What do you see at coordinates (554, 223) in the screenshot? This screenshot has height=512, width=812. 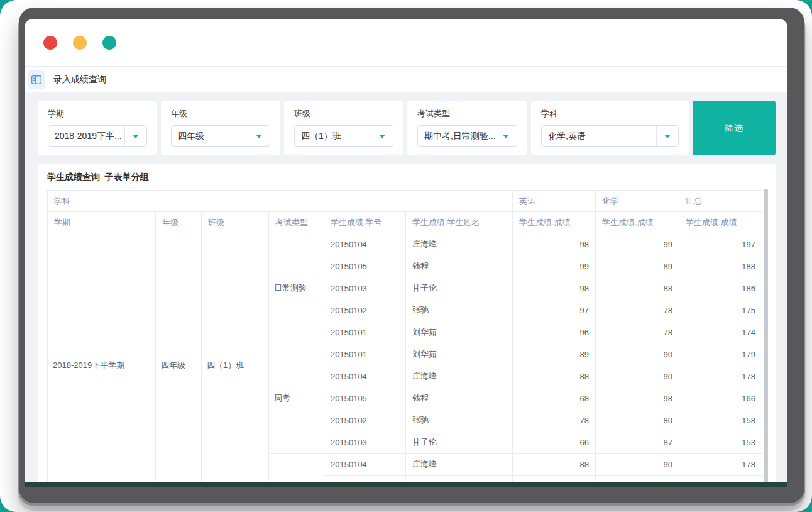 I see `header-score-english: 学生成绩.成绩` at bounding box center [554, 223].